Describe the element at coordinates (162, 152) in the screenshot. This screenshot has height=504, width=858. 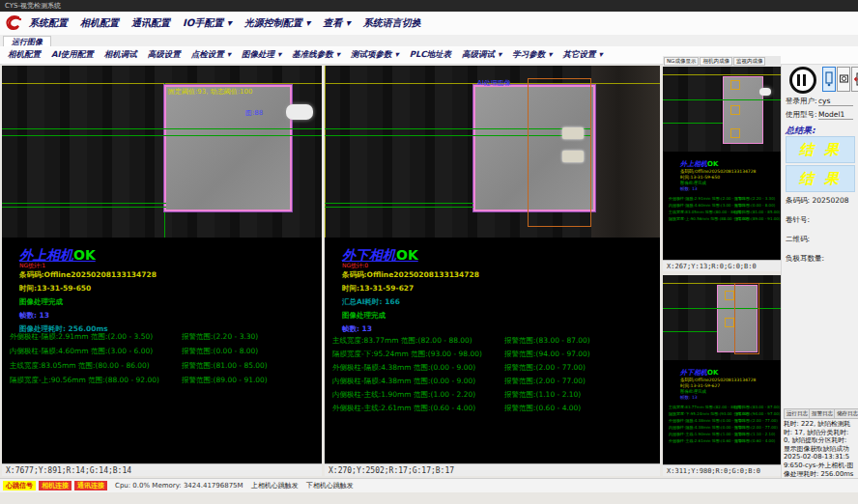
I see `upper-camera-image-view: 固定阈值:93, 动态阈值:100 图:88` at that location.